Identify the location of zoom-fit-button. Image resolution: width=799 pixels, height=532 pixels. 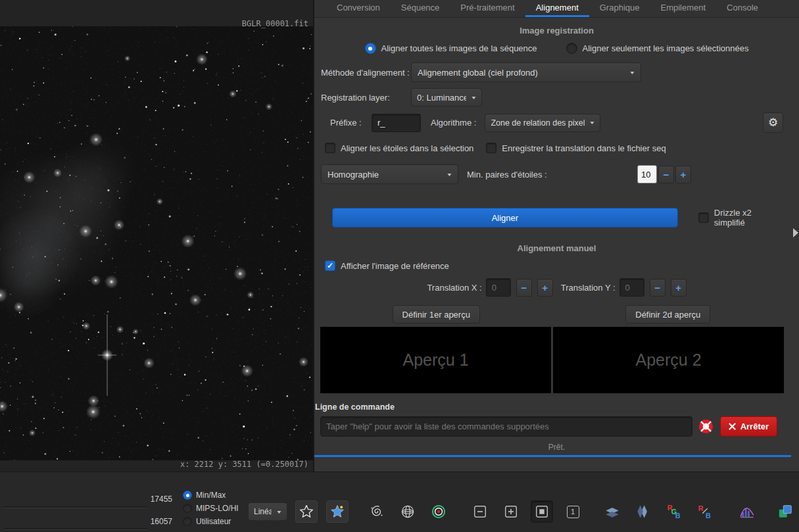
(542, 512).